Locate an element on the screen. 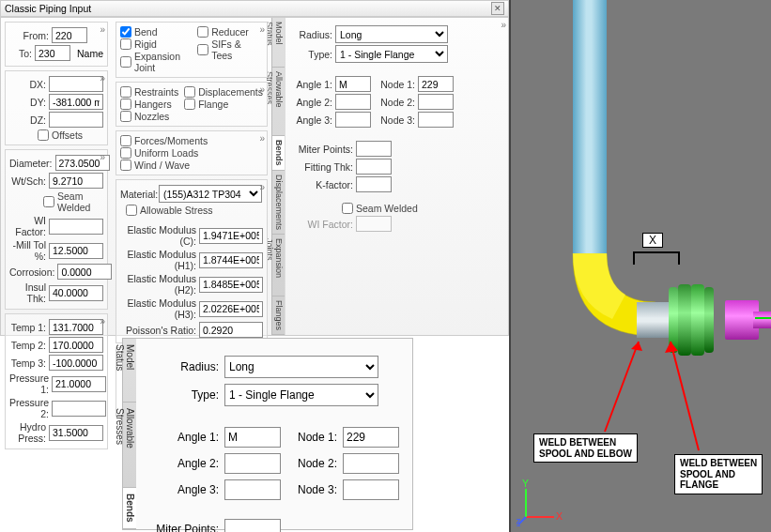 The image size is (771, 532). dx-input is located at coordinates (76, 84).